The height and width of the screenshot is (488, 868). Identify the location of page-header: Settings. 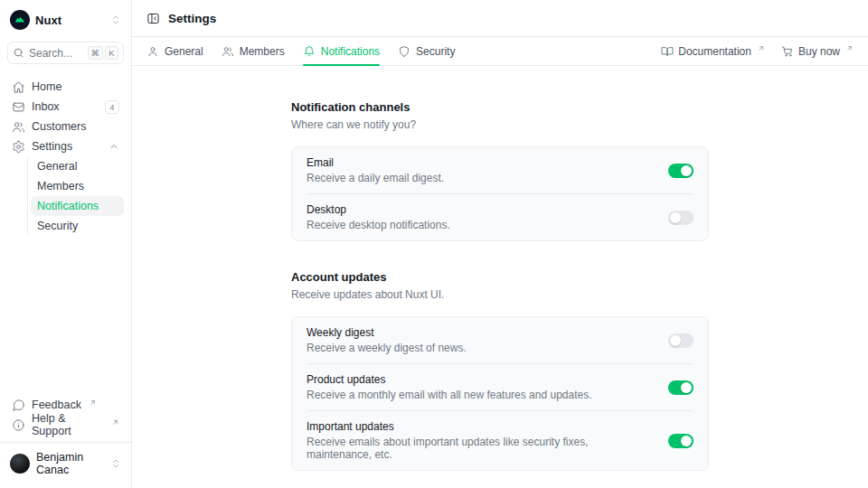
(500, 18).